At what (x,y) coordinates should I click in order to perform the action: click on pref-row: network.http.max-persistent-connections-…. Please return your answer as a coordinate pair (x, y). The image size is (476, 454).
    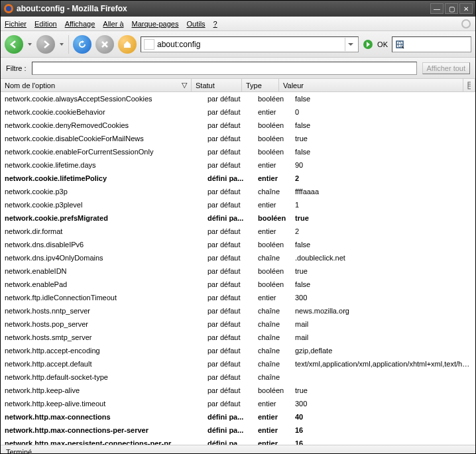
    Looking at the image, I should click on (238, 441).